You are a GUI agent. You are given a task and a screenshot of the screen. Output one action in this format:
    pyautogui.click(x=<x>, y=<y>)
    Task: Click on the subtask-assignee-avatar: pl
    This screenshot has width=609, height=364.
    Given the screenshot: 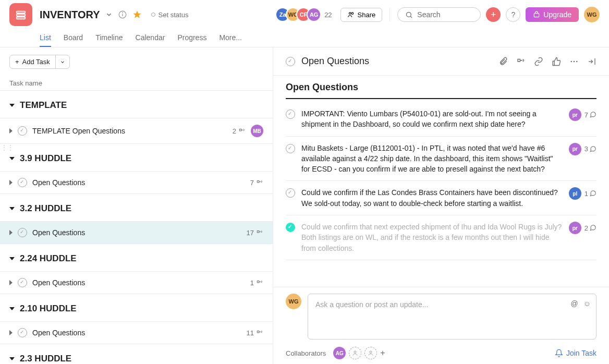 What is the action you would take?
    pyautogui.click(x=575, y=193)
    